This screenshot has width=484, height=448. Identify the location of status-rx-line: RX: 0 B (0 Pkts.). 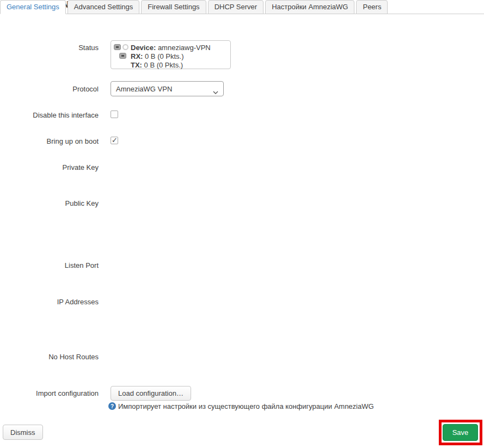
(180, 57).